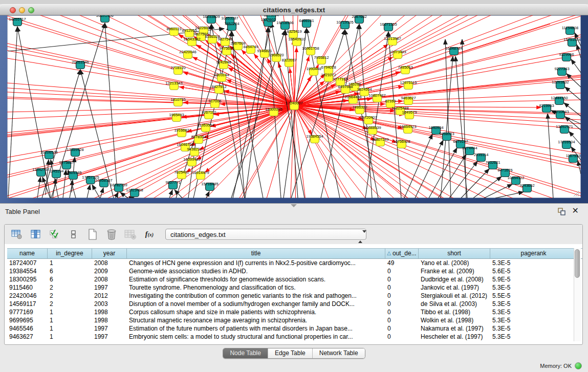 This screenshot has height=372, width=588. What do you see at coordinates (295, 263) in the screenshot?
I see `table-row: 1872400712008Changes of HCN gene express…` at bounding box center [295, 263].